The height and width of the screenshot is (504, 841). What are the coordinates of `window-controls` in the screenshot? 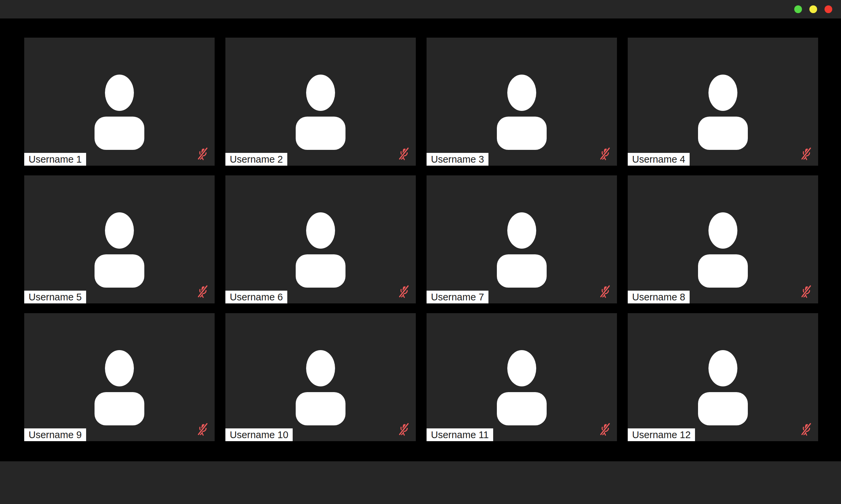 It's located at (813, 10).